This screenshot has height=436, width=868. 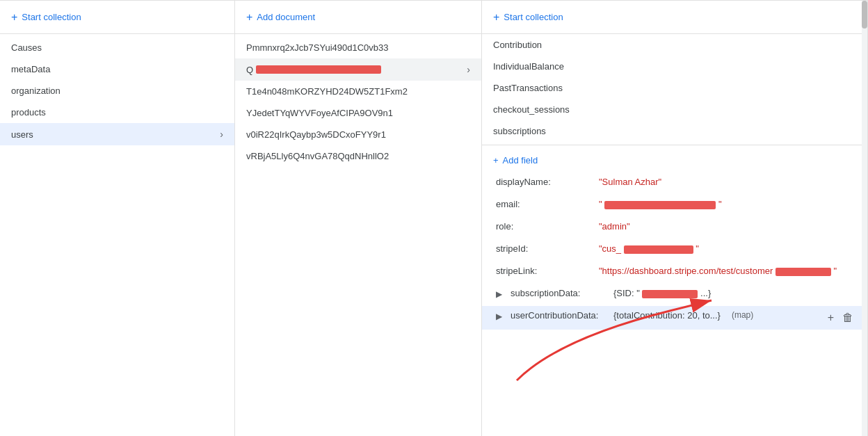 I want to click on field-role: role: "admin", so click(x=675, y=228).